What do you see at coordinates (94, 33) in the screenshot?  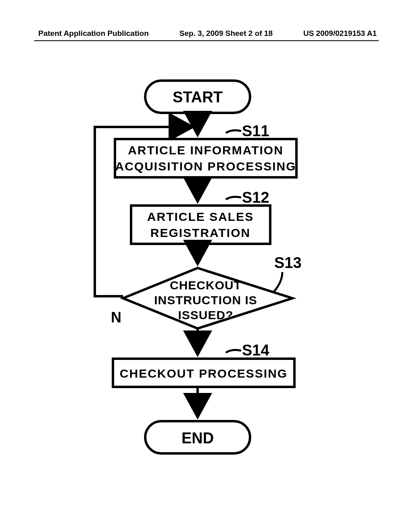 I see `header-publication: Patent Application Publication` at bounding box center [94, 33].